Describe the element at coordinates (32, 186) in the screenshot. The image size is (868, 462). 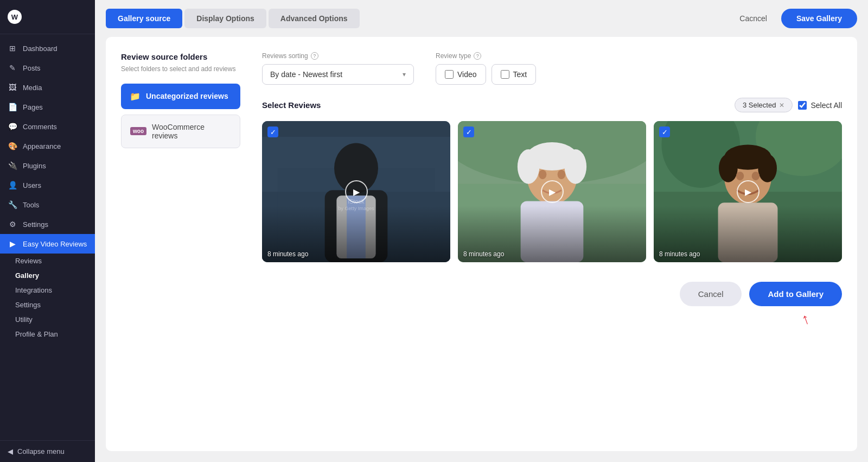
I see `sidebar-item-label: Users` at that location.